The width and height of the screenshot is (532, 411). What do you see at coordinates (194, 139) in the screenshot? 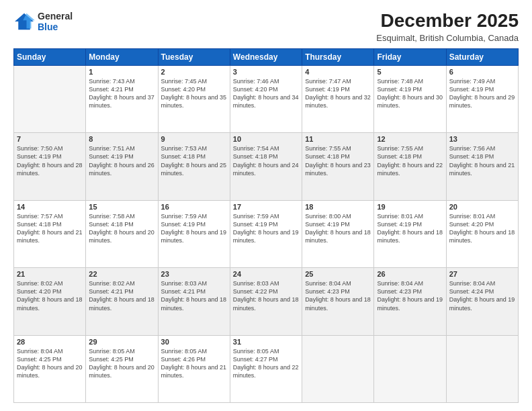
I see `day-number: 9` at bounding box center [194, 139].